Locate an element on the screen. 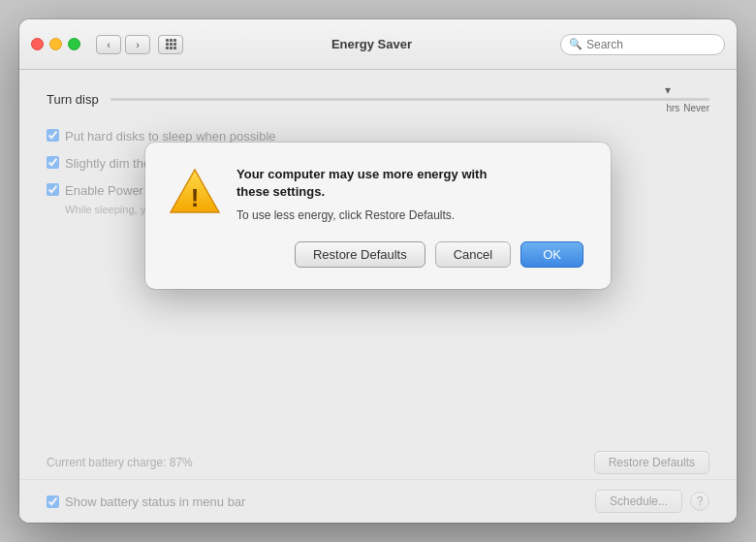 This screenshot has width=756, height=542. window-title: Energy Saver is located at coordinates (372, 45).